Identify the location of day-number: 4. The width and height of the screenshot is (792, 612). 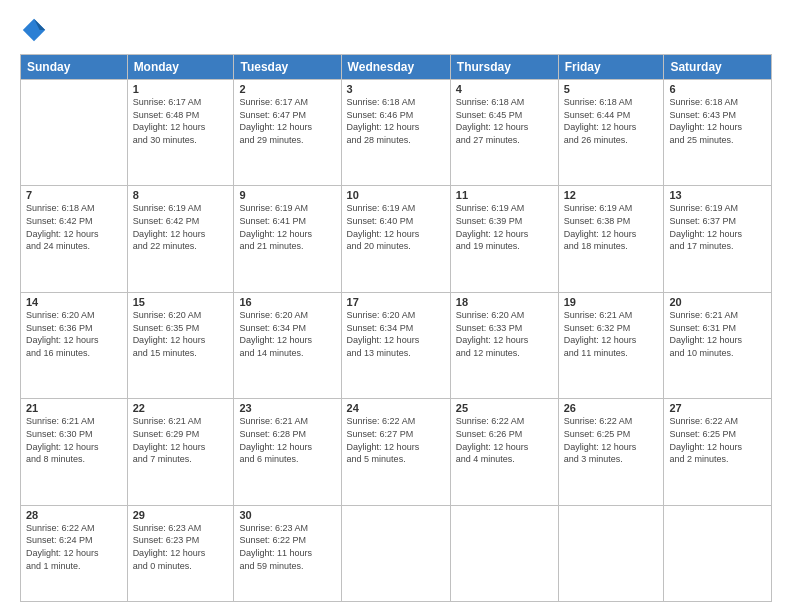
(504, 89).